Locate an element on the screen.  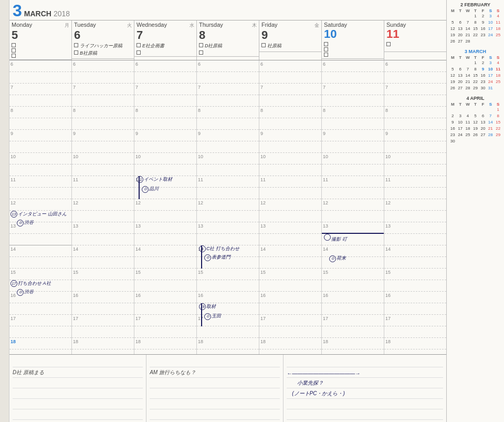
left-margin is located at coordinates (5, 211).